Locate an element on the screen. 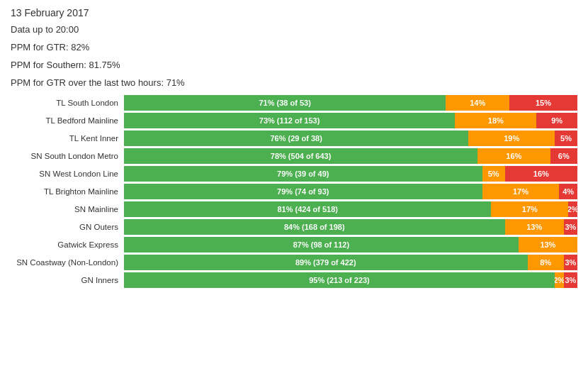  bar-container: 87% (98 of 112)13% is located at coordinates (351, 245).